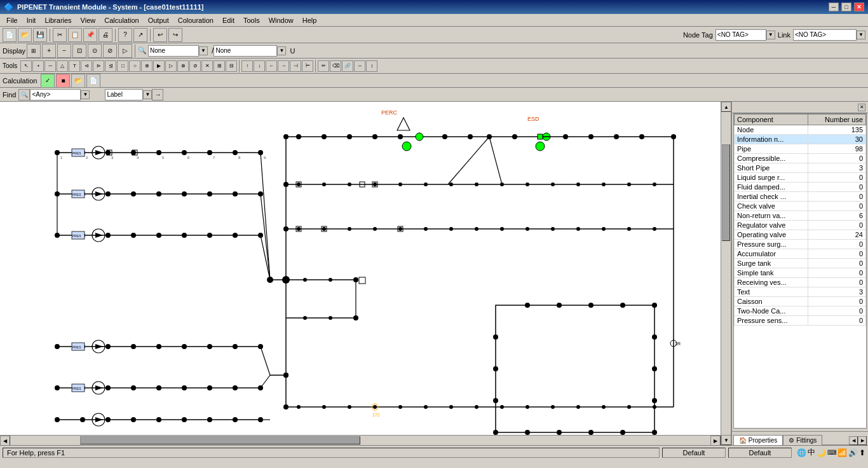 This screenshot has height=468, width=868. I want to click on find-arrow-btn: →, so click(158, 95).